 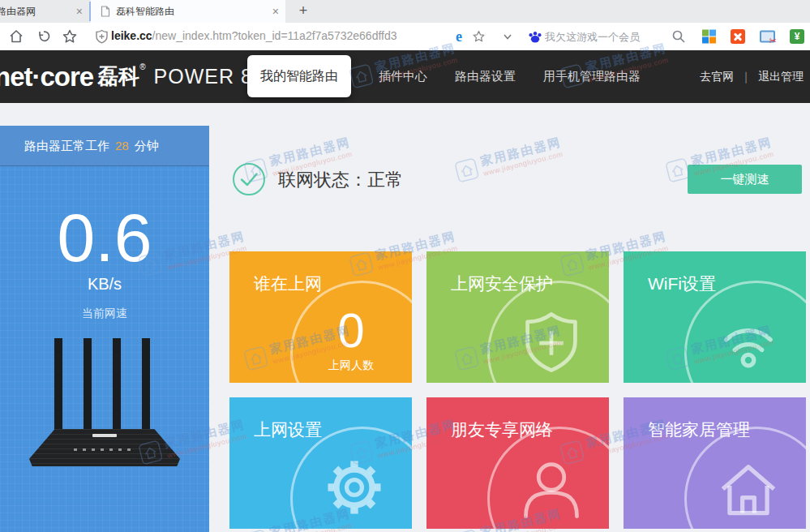 I want to click on baidu-paw-icon, so click(x=535, y=36).